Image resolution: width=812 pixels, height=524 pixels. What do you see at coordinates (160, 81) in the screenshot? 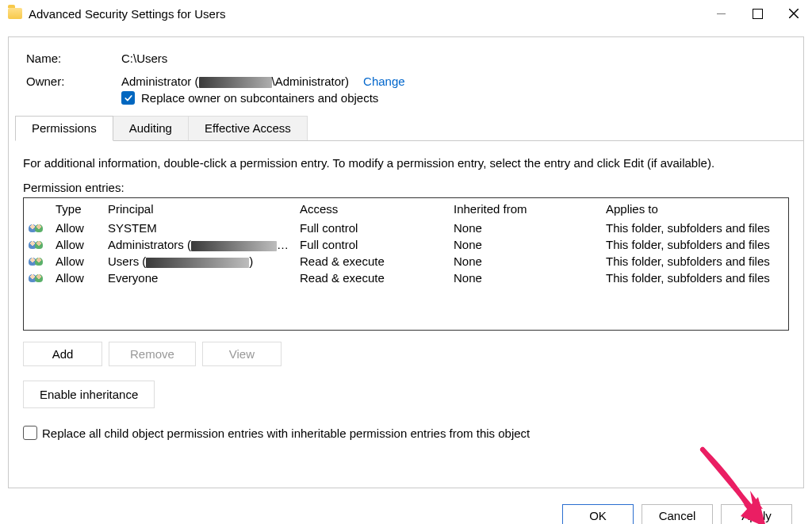
I see `owner-value-prefix: Administrator (` at bounding box center [160, 81].